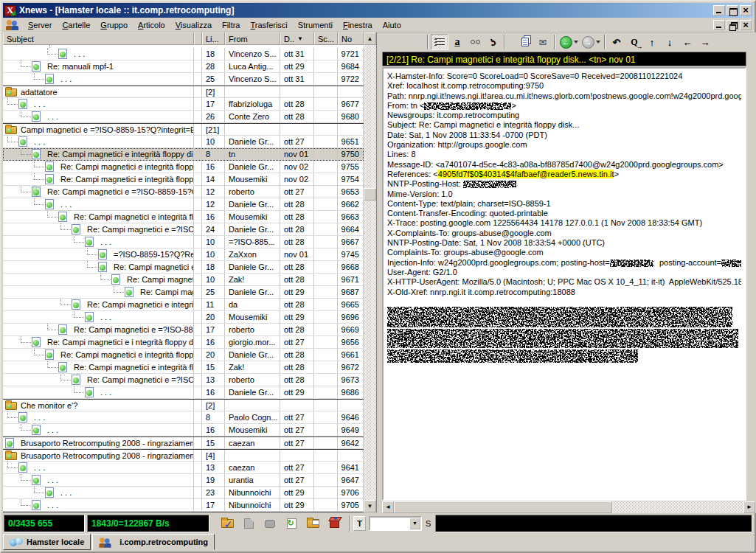 The width and height of the screenshot is (756, 553). Describe the element at coordinates (334, 524) in the screenshot. I see `purge-button` at that location.